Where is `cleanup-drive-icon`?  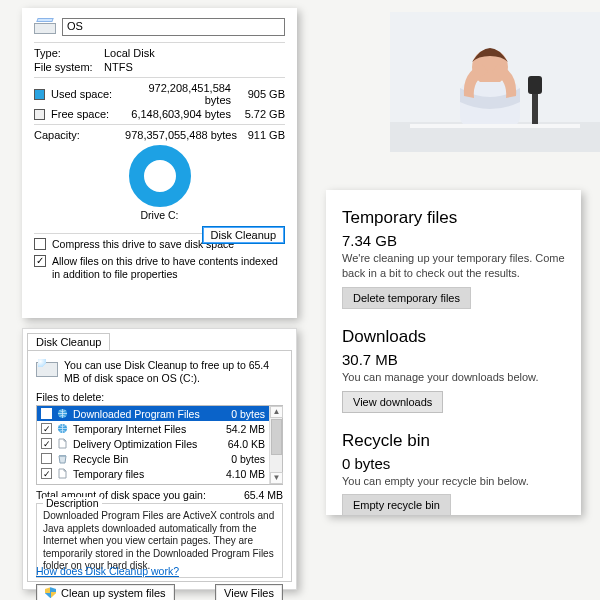 cleanup-drive-icon is located at coordinates (47, 368).